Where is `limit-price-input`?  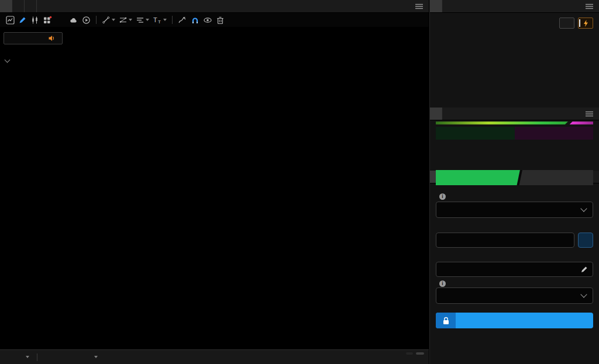 limit-price-input is located at coordinates (515, 269).